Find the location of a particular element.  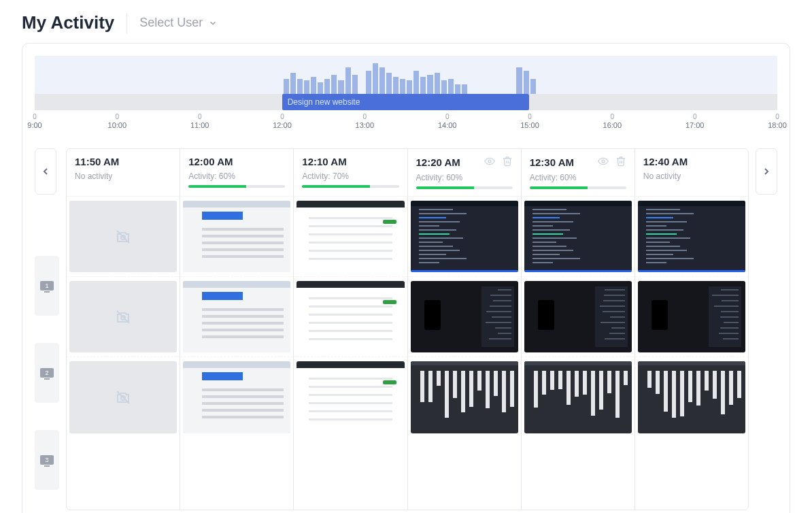

timeline-labels: 09:00010:00011:00012:00013:00014:00015:0… is located at coordinates (406, 122).